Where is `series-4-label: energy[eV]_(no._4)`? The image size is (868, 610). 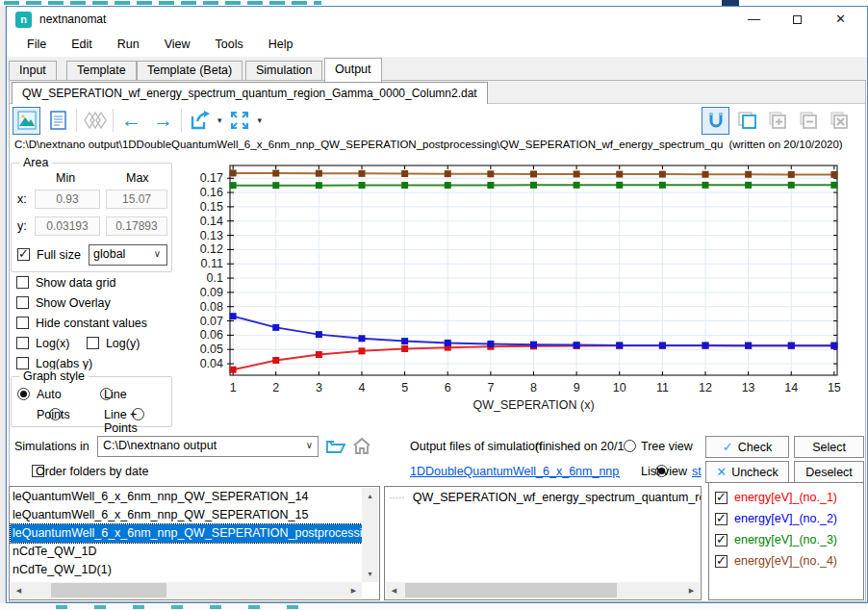
series-4-label: energy[eV]_(no._4) is located at coordinates (785, 561).